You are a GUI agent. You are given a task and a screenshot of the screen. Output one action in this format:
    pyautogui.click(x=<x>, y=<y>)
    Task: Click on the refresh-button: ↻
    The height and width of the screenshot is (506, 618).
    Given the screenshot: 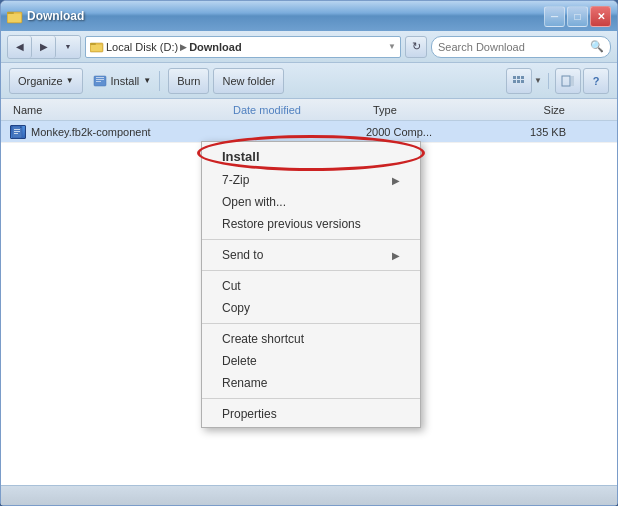 What is the action you would take?
    pyautogui.click(x=416, y=47)
    